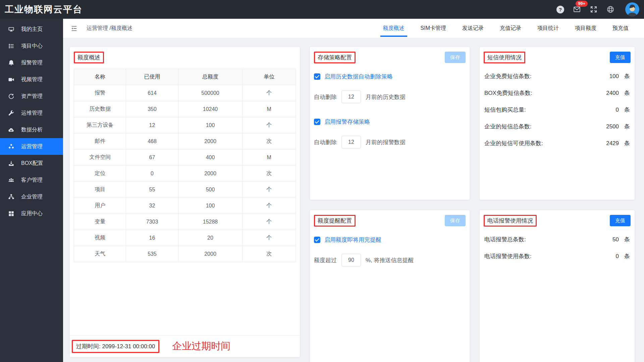 The width and height of the screenshot is (644, 362). I want to click on subbar: 运营管理 /额度概述 额度概述 SIM卡管理 发送记录 充值记录 项目统计 项目…, so click(354, 28).